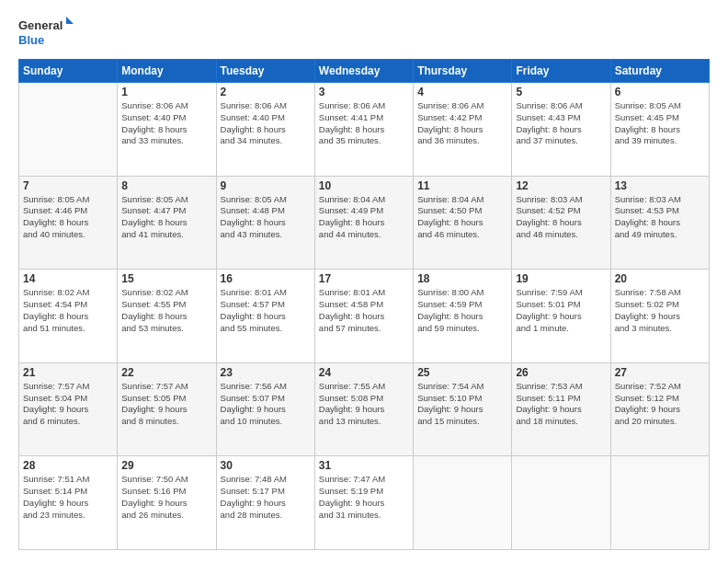 This screenshot has width=728, height=563. I want to click on day-info: Sunrise: 7:51 AMSunset: 5:14 PMDaylight:…, so click(68, 497).